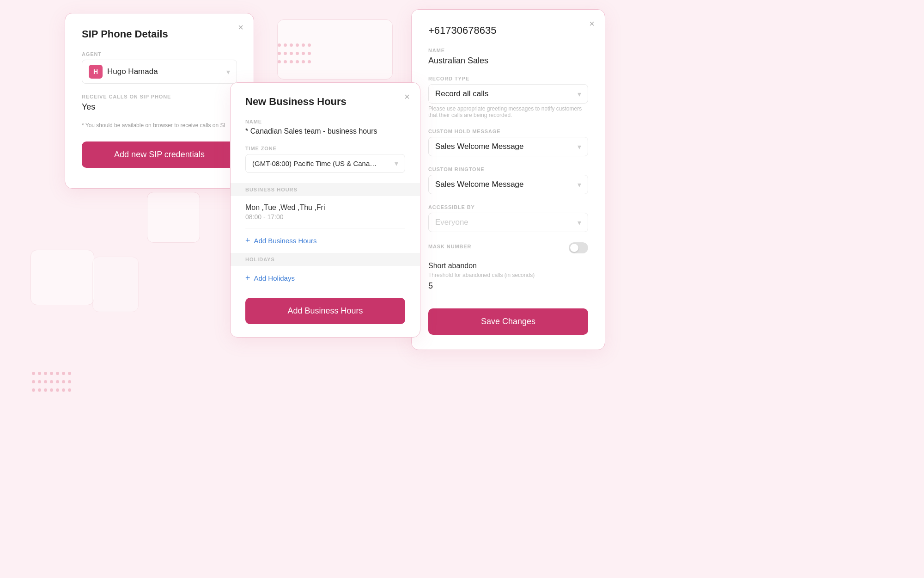 Image resolution: width=924 pixels, height=578 pixels. Describe the element at coordinates (325, 190) in the screenshot. I see `business-hours-section-header: BUSINESS HOURS` at that location.